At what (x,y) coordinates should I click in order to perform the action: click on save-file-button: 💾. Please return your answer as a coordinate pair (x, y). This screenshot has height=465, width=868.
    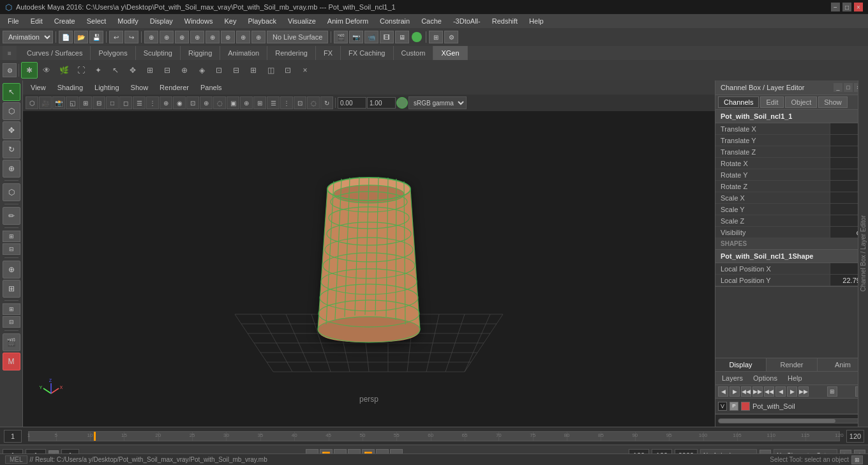
    Looking at the image, I should click on (96, 37).